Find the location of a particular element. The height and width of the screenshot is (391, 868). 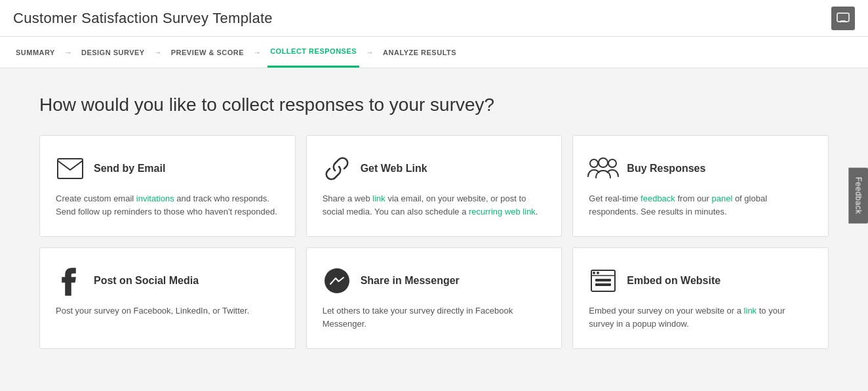

card-embed-header: Embed on Website is located at coordinates (700, 281).